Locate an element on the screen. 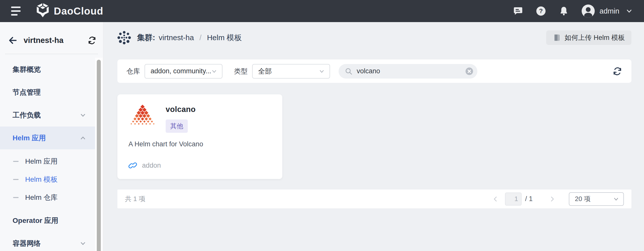  page-size-value: 20 项 is located at coordinates (583, 199).